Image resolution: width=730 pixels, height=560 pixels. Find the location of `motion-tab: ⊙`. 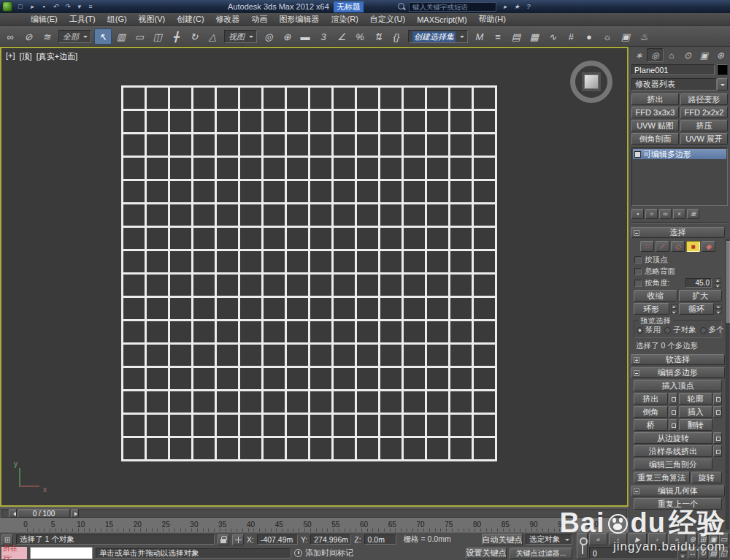

motion-tab: ⊙ is located at coordinates (688, 55).